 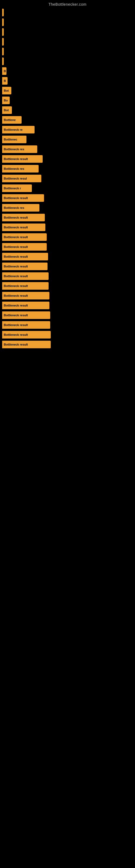 What do you see at coordinates (68, 315) in the screenshot?
I see `bar-row-32: Bottleneck result` at bounding box center [68, 315].